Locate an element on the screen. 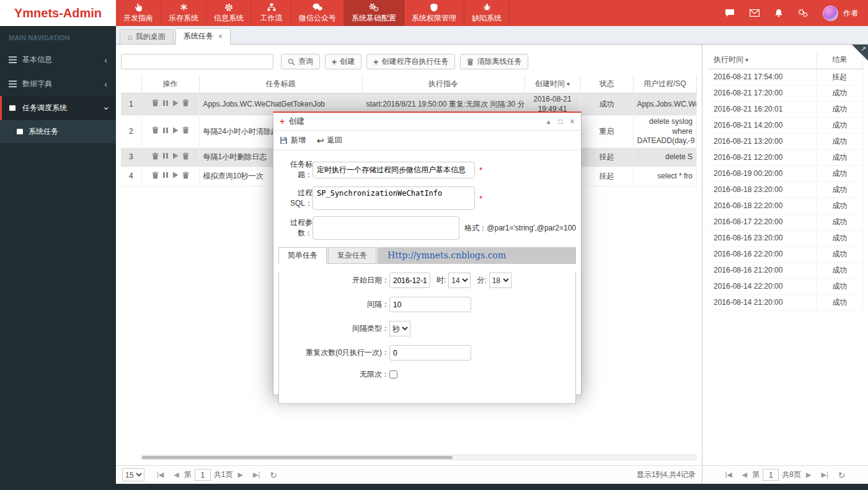  tab-simple-task: 简单任务 is located at coordinates (303, 255).